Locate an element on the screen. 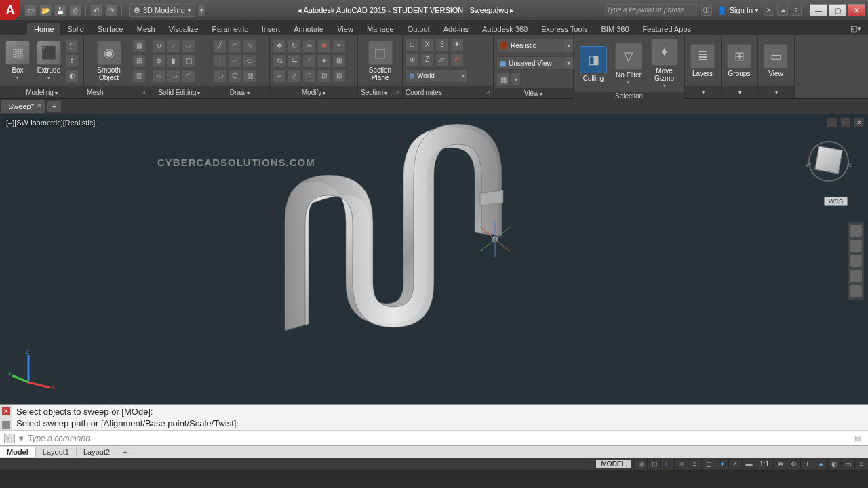 Image resolution: width=868 pixels, height=488 pixels. status-workspace-icon: ⚙ is located at coordinates (793, 464).